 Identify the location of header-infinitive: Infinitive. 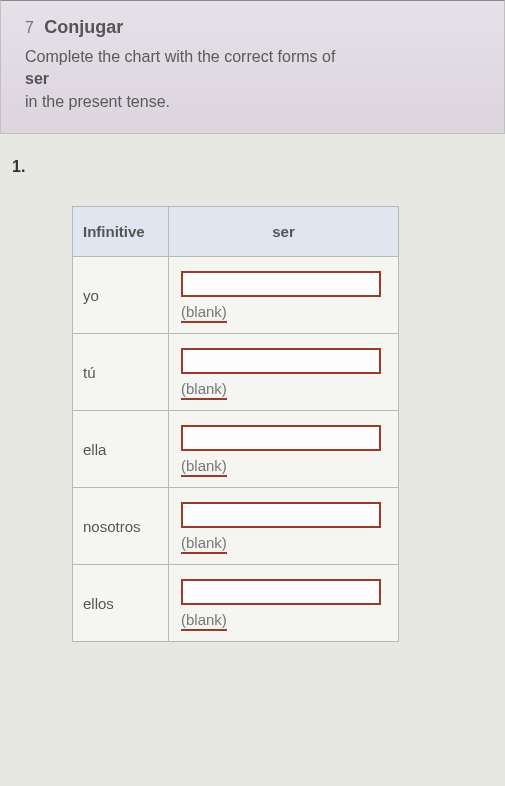
(121, 232).